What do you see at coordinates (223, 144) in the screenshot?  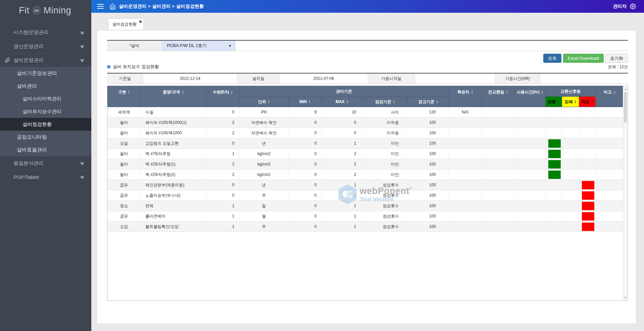 I see `cell-qty: 0` at bounding box center [223, 144].